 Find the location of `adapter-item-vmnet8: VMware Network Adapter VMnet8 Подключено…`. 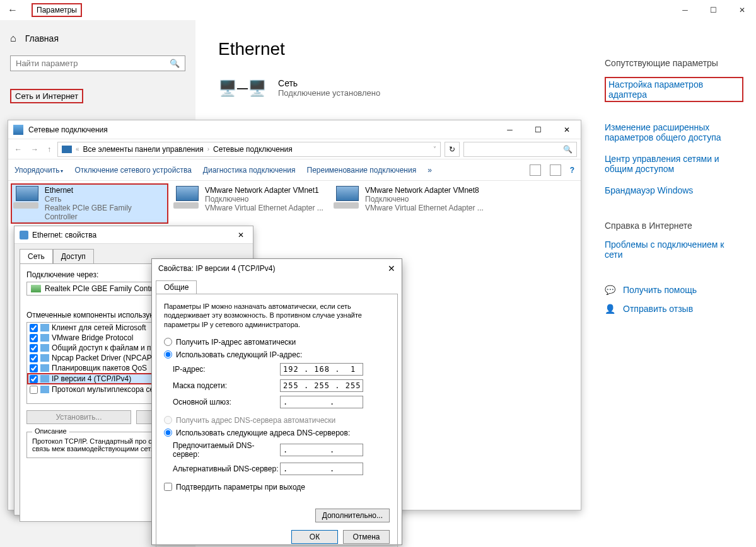

adapter-item-vmnet8: VMware Network Adapter VMnet8 Подключено… is located at coordinates (410, 204).